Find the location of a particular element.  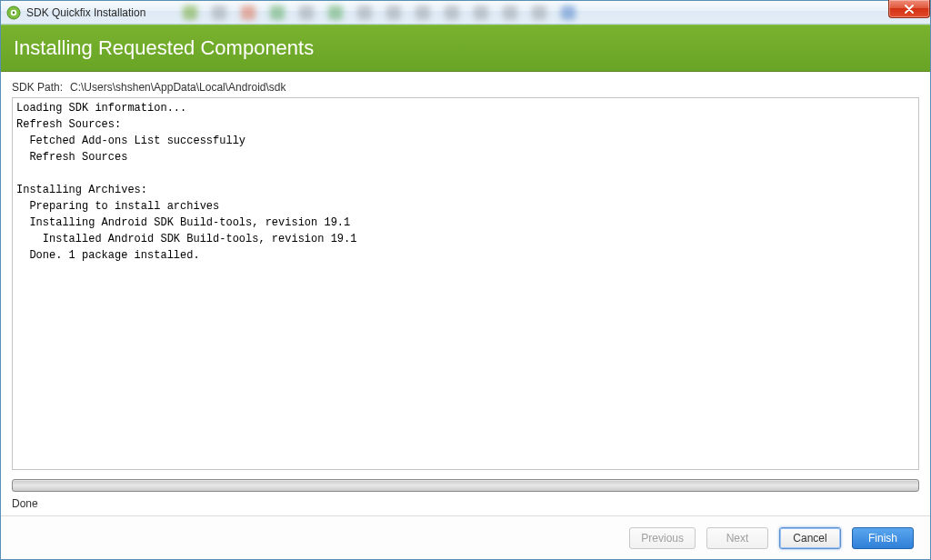

sdk-path-value: C:\Users\shshen\AppData\Local\Android\sd… is located at coordinates (178, 87).